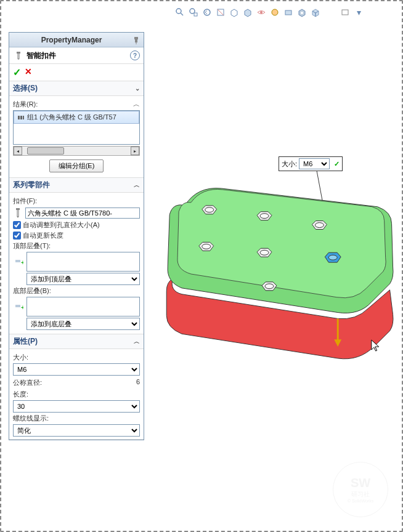 Image resolution: width=403 pixels, height=532 pixels. I want to click on view-settings-icon, so click(302, 12).